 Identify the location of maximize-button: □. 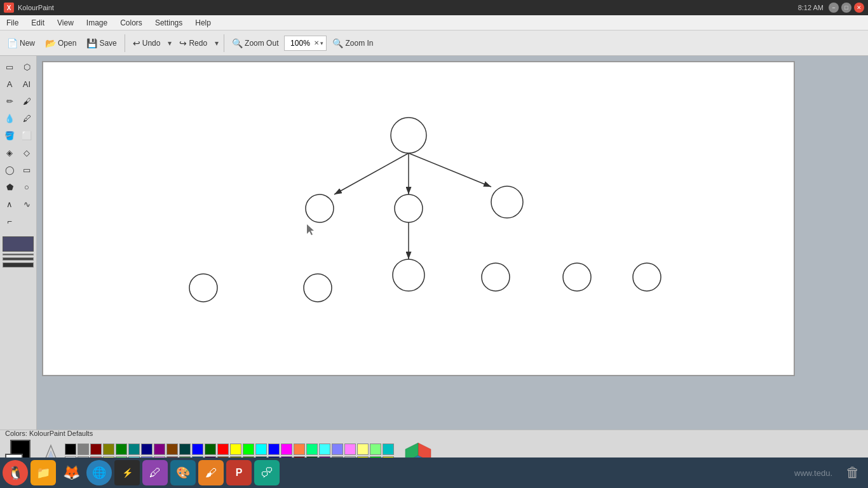
(846, 8).